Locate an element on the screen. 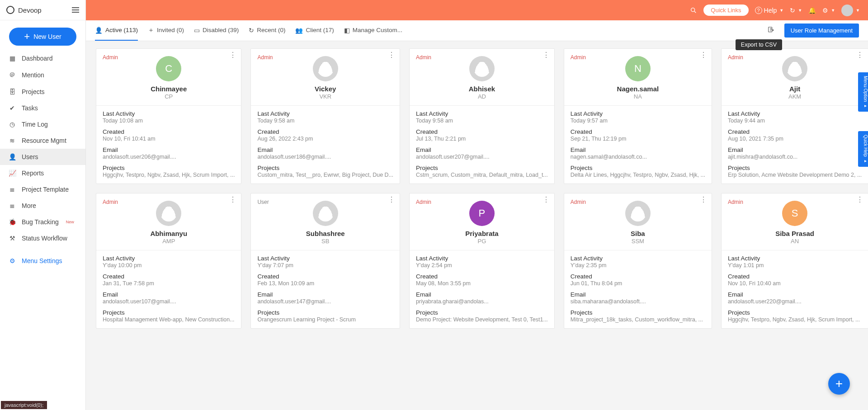  settings-button: ⚙▼ is located at coordinates (829, 10).